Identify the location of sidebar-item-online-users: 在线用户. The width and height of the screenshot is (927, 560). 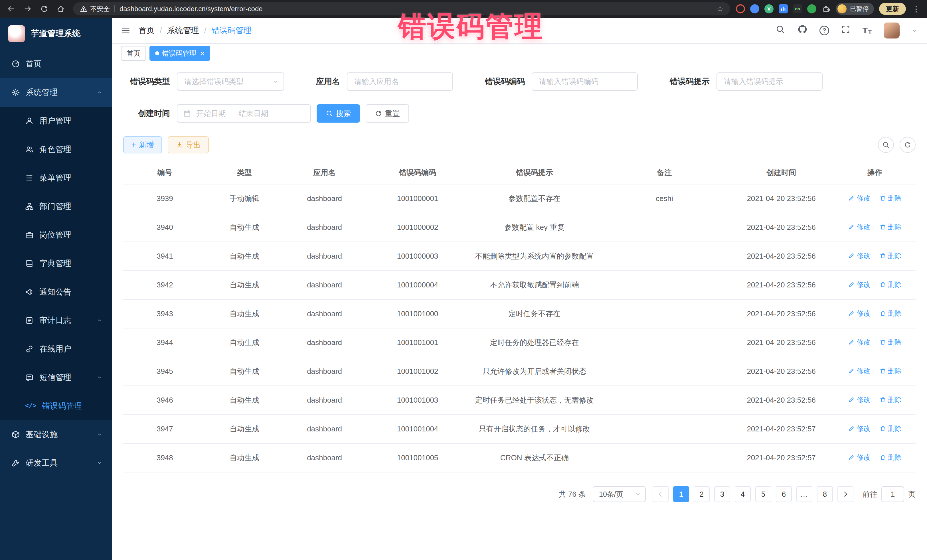
(56, 349).